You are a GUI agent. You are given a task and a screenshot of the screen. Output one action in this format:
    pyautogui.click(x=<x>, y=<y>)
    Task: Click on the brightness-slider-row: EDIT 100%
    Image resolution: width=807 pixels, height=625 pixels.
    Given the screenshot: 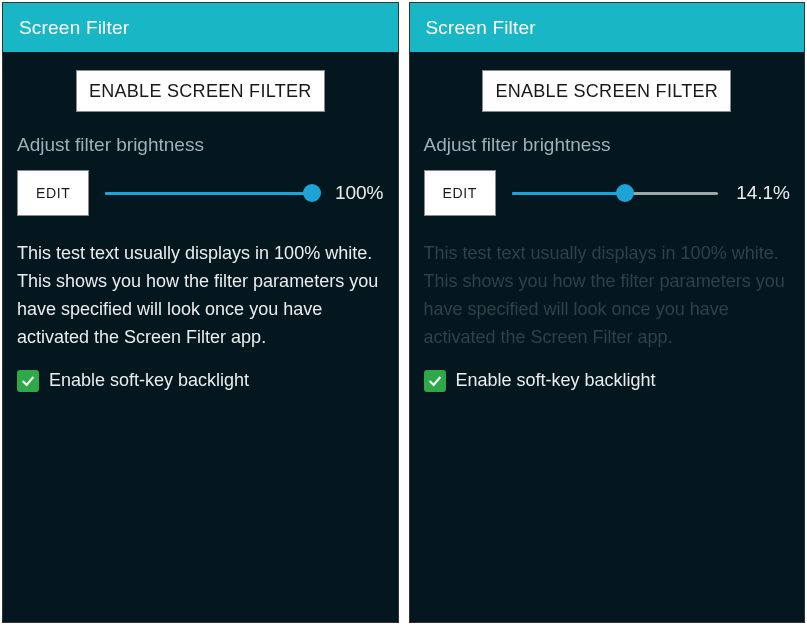 What is the action you would take?
    pyautogui.click(x=200, y=193)
    